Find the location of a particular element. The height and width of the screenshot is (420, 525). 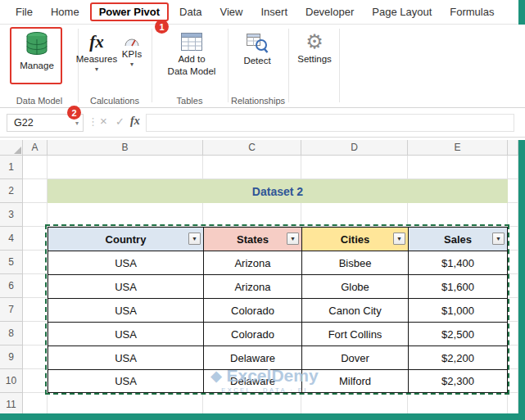

row-header-11: 11 is located at coordinates (11, 403).